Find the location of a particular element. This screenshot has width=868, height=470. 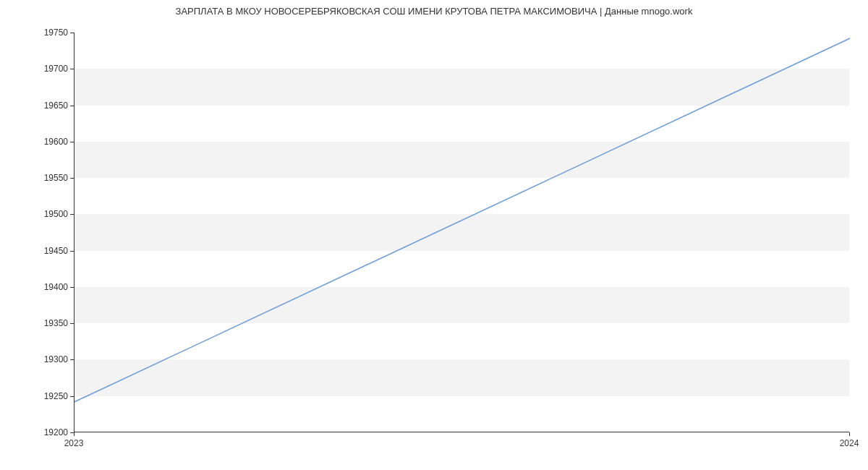

y-tick-label: 19300 is located at coordinates (50, 359).